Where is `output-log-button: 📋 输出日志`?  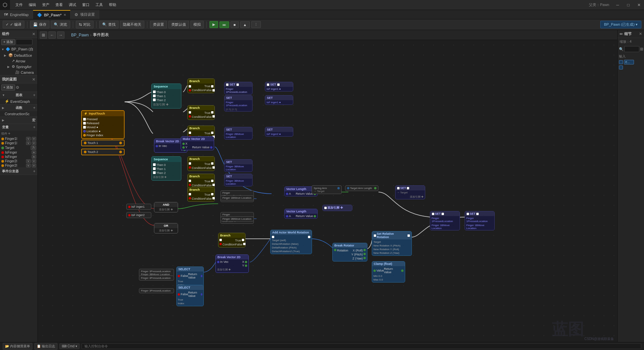 output-log-button: 📋 输出日志 is located at coordinates (46, 346).